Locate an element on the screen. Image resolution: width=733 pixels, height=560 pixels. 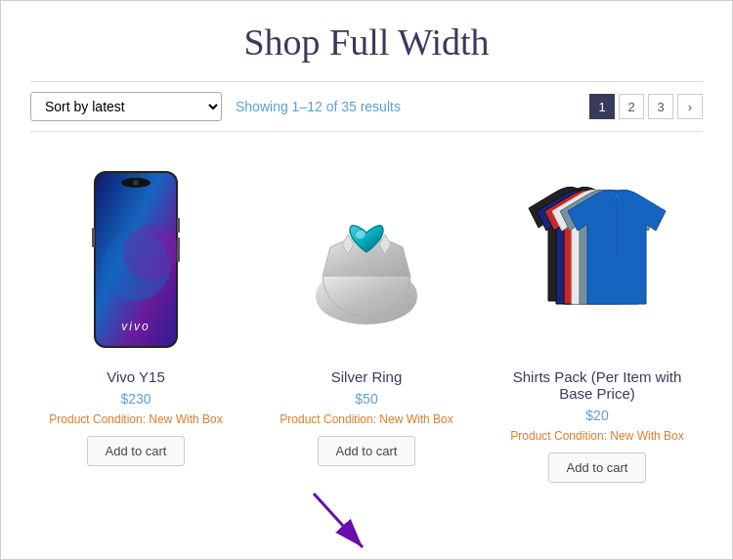
pagination: 1 2 3 › is located at coordinates (646, 107).